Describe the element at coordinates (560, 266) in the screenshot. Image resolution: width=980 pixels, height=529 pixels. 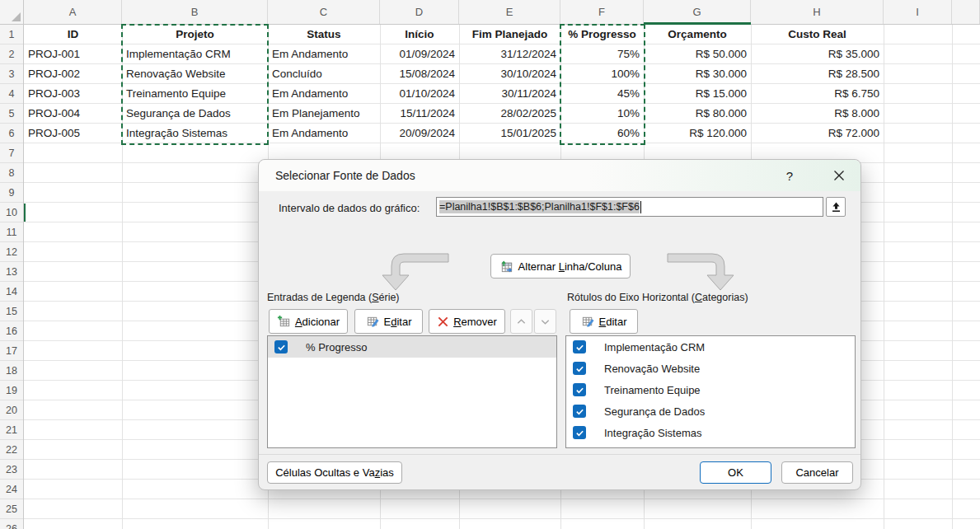
I see `switch-row-column-button: Alternar Linha/Coluna` at that location.